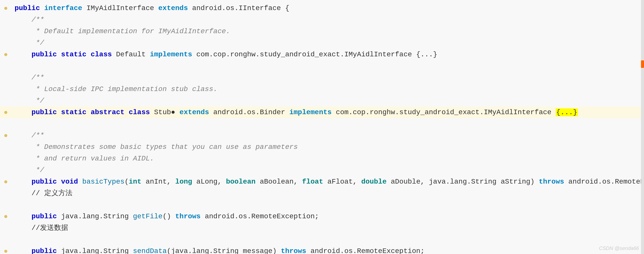 The width and height of the screenshot is (644, 254). What do you see at coordinates (224, 250) in the screenshot?
I see `code-segment: (java.lang.String message)` at bounding box center [224, 250].